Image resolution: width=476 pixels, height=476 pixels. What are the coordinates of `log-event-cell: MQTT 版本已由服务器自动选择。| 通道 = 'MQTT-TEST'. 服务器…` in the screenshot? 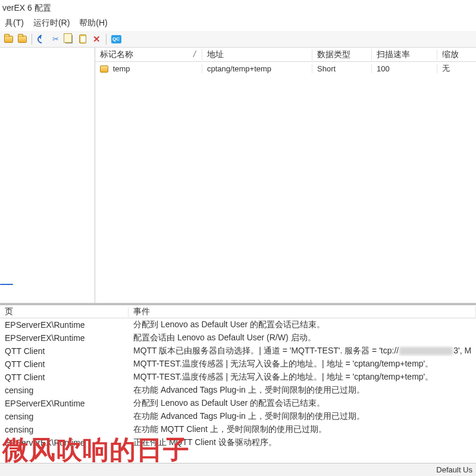 It's located at (302, 351).